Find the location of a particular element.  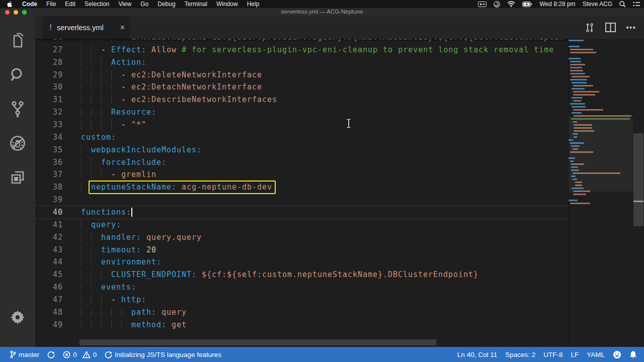

code-line-40: 40functions: is located at coordinates (302, 212).